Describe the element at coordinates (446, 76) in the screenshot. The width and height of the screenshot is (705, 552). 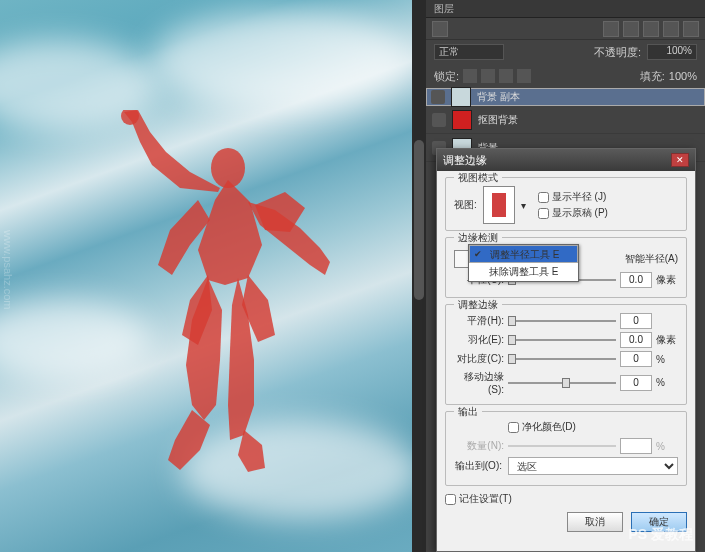
I see `lock-label: 锁定:` at that location.